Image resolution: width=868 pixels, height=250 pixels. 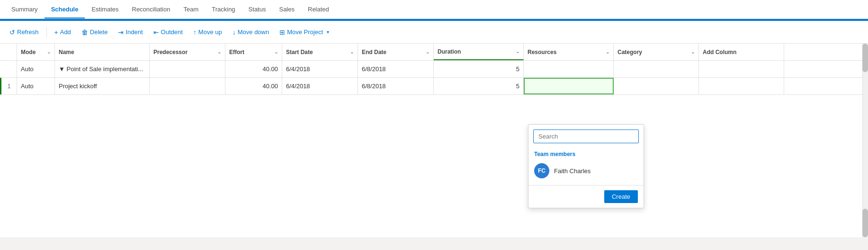 What do you see at coordinates (693, 52) in the screenshot?
I see `sort-icon-category: ⌄` at bounding box center [693, 52].